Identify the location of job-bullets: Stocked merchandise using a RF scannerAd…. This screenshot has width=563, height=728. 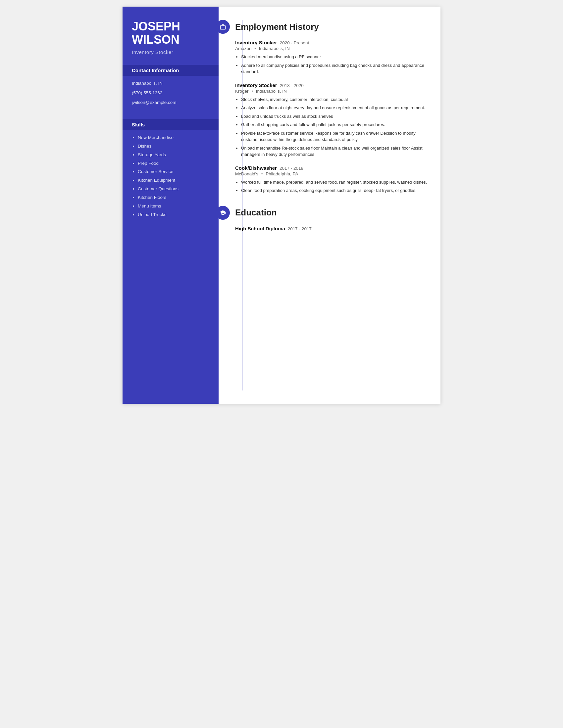
(331, 64).